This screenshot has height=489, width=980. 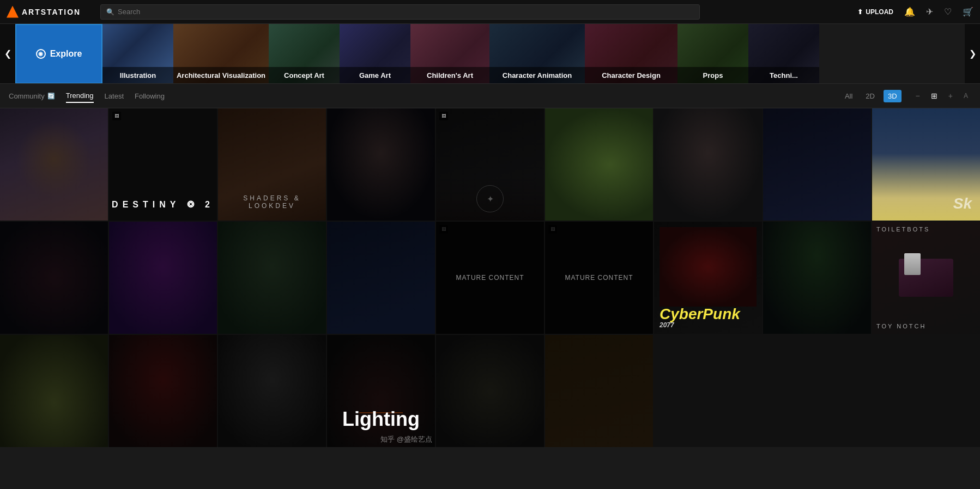 What do you see at coordinates (784, 54) in the screenshot?
I see `category-technical: Techni...` at bounding box center [784, 54].